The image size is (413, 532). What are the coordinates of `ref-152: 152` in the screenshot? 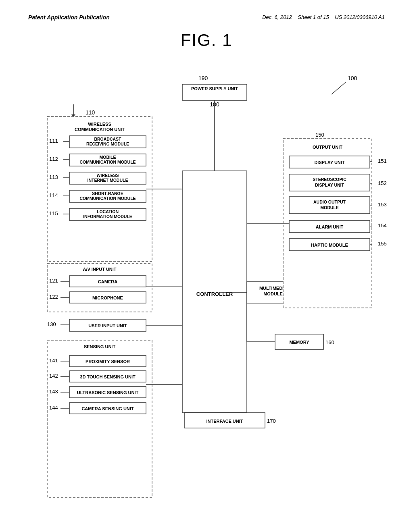 It's located at (382, 183).